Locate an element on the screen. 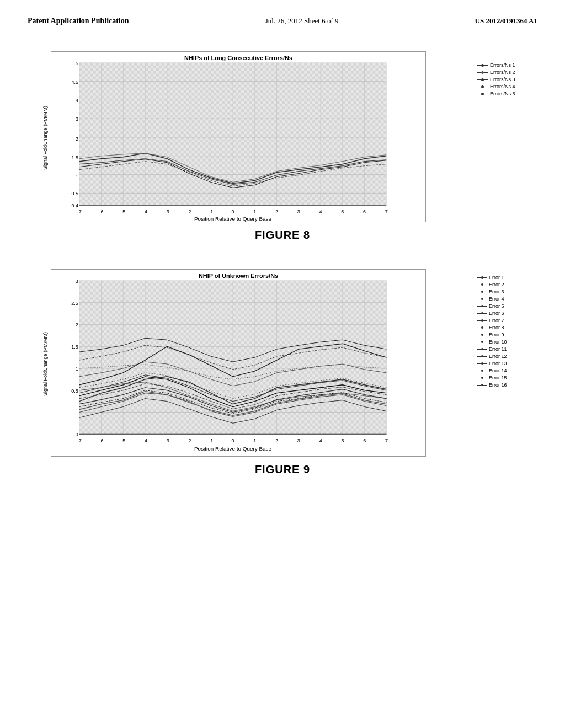 The height and width of the screenshot is (728, 565). figure9-legend-item-5: Error 5 is located at coordinates (500, 306).